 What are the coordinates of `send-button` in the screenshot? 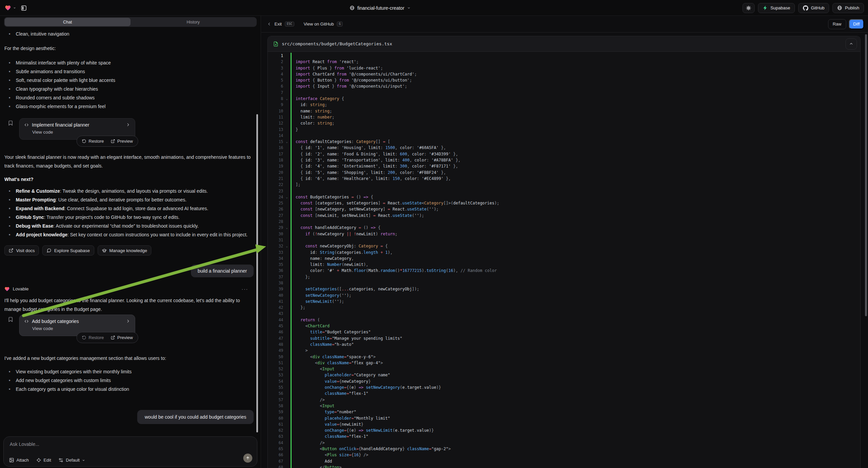 It's located at (248, 458).